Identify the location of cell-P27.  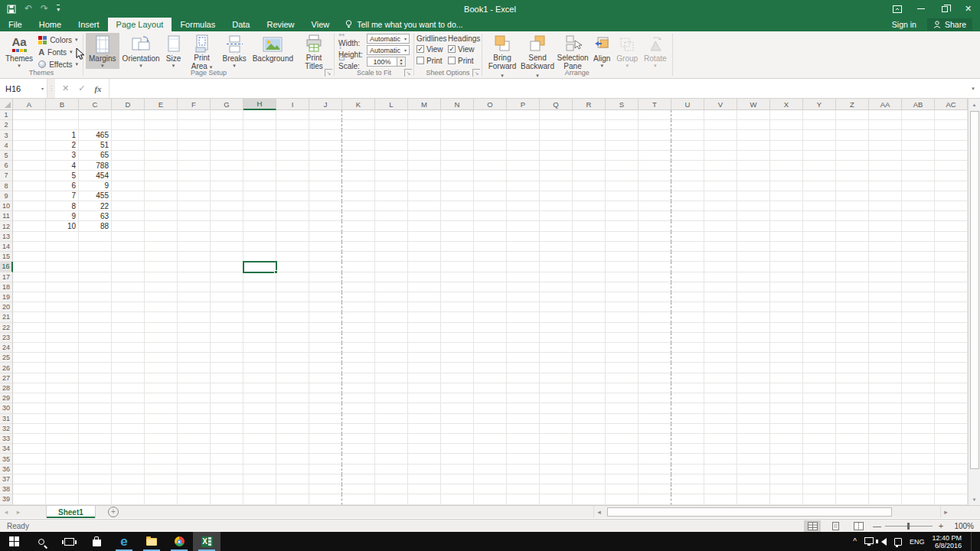
(524, 378).